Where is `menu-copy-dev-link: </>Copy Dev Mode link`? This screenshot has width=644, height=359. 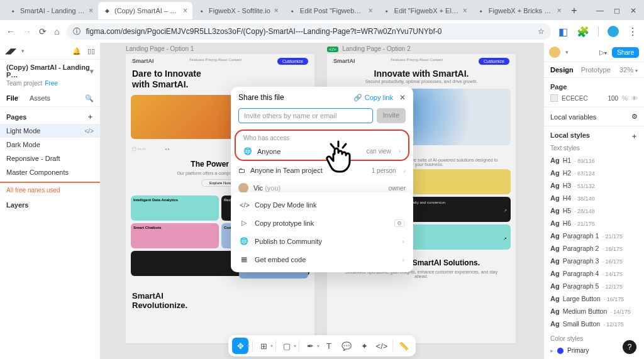
menu-copy-dev-link: </>Copy Dev Mode link is located at coordinates (322, 205).